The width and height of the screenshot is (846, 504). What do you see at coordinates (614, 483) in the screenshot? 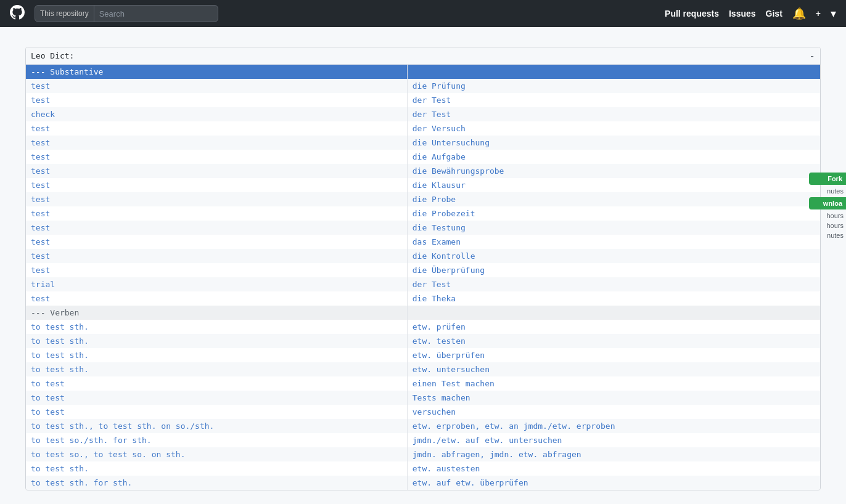
I see `table-cell-german: etw. auf etw. überprüfen` at bounding box center [614, 483].